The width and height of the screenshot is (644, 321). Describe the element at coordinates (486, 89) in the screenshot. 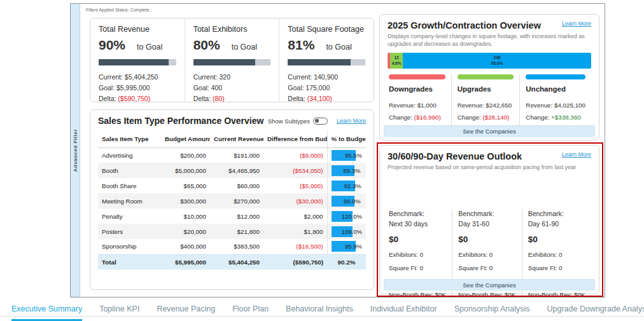

I see `upgrades-heading: Upgrades` at that location.